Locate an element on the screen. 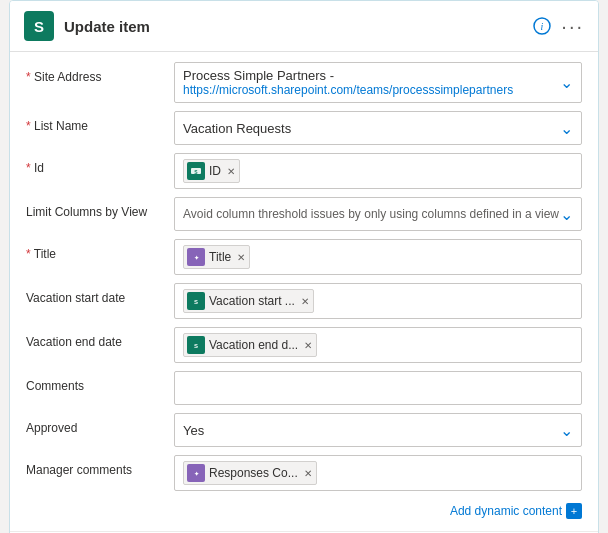  limit-columns-label: Limit Columns by View is located at coordinates (100, 208).